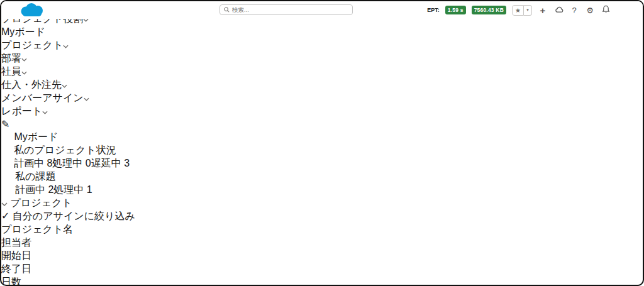  What do you see at coordinates (11, 58) in the screenshot?
I see `tab-label: 部署` at bounding box center [11, 58].